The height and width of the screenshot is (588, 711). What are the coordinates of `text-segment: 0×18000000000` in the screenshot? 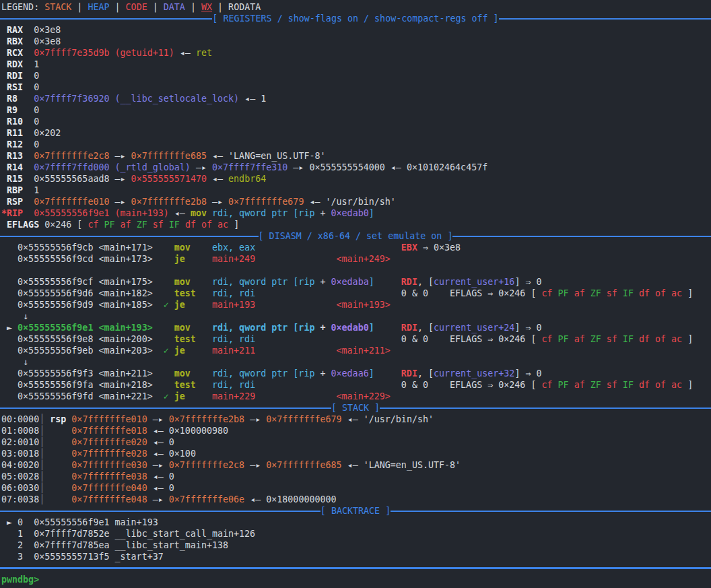 It's located at (301, 500).